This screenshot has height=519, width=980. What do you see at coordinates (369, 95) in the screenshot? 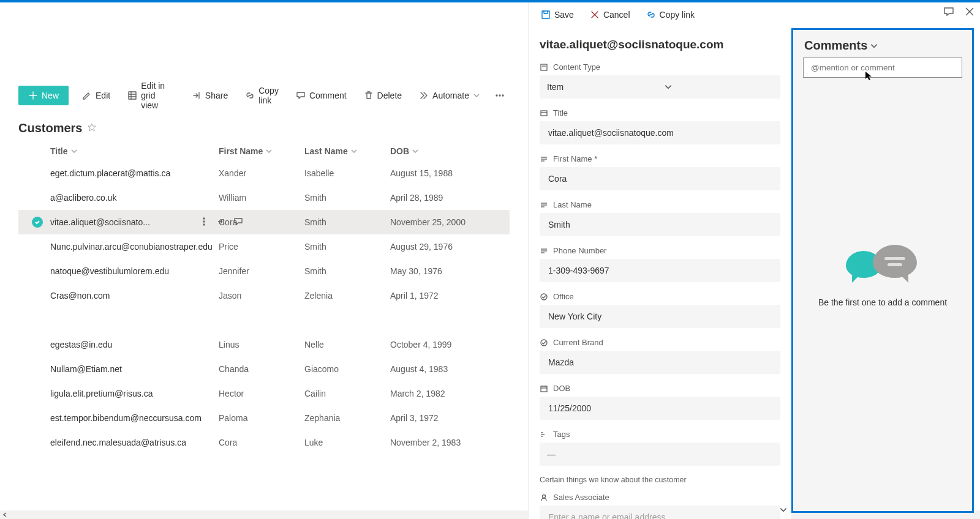
I see `trash-icon` at bounding box center [369, 95].